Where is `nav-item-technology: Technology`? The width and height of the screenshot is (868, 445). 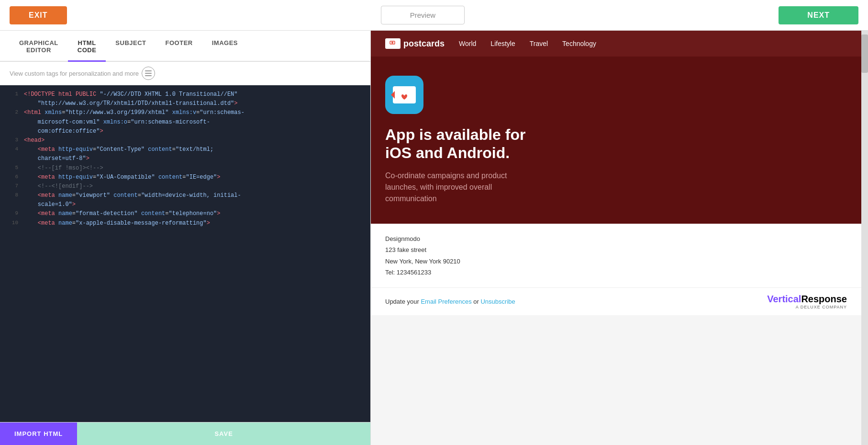
nav-item-technology: Technology is located at coordinates (579, 44).